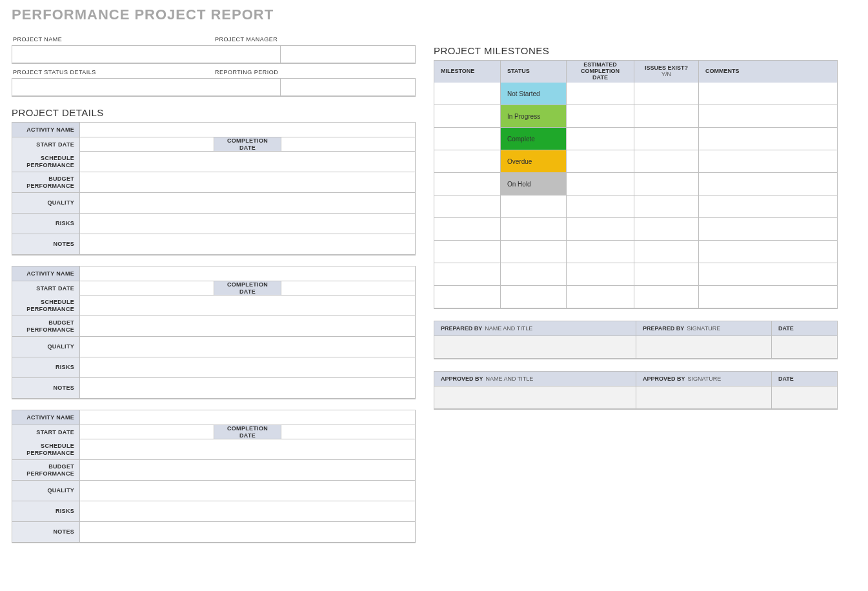 The width and height of the screenshot is (868, 591). Describe the element at coordinates (533, 184) in the screenshot. I see `status-cell: On Hold` at that location.